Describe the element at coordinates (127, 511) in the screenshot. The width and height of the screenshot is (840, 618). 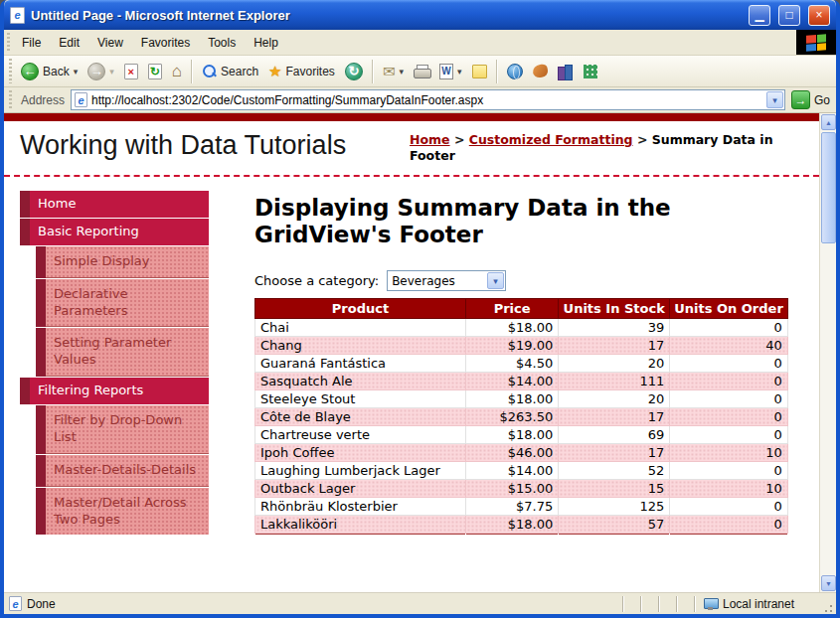
I see `sidebar-item-label: Master/Detail Across Two Pages` at that location.